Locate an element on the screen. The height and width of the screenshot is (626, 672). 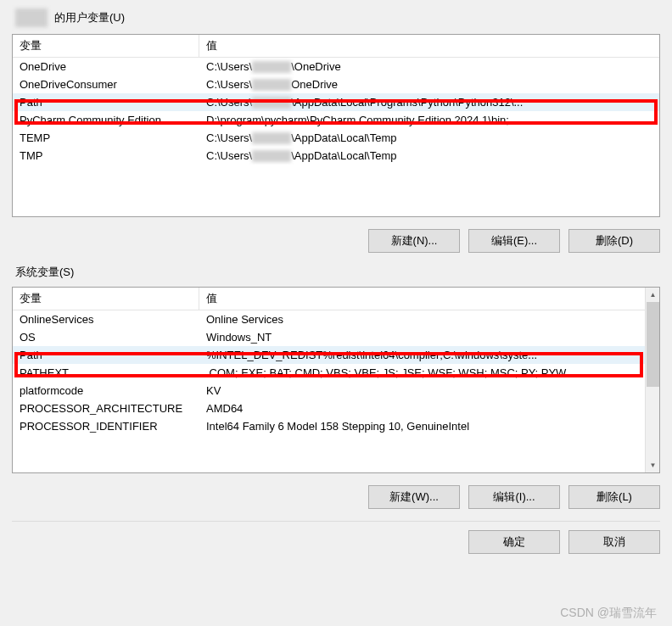
dialog-footer-buttons: 确定 取消 is located at coordinates (336, 538).